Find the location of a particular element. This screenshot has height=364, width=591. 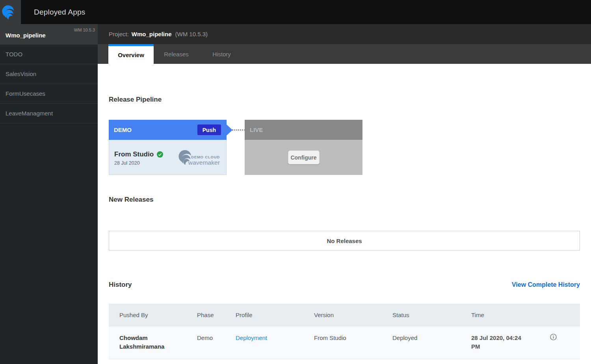

sidebar-item-label: LeaveManagment is located at coordinates (29, 113).